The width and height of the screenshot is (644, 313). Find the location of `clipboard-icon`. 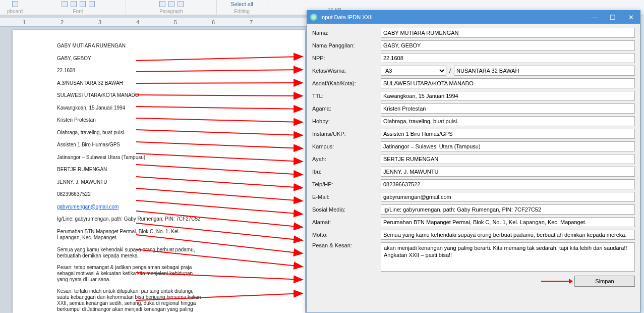

clipboard-icon is located at coordinates (15, 4).